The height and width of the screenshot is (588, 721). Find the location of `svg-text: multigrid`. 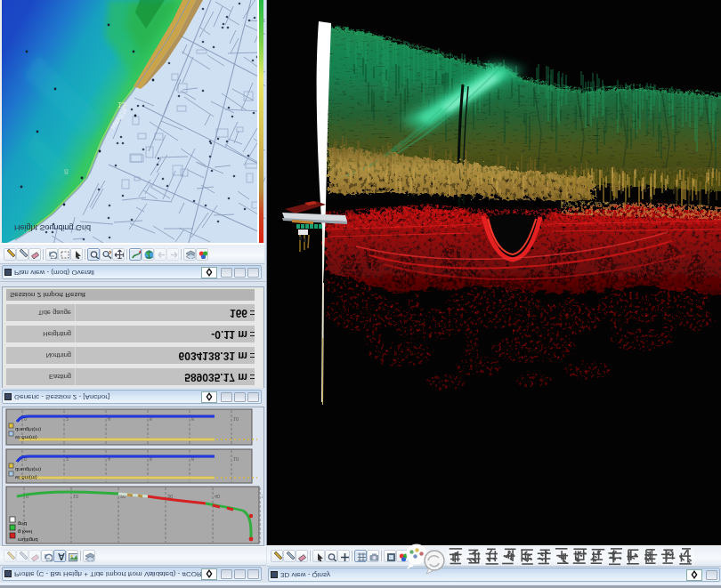

svg-text: multigrid is located at coordinates (28, 540).